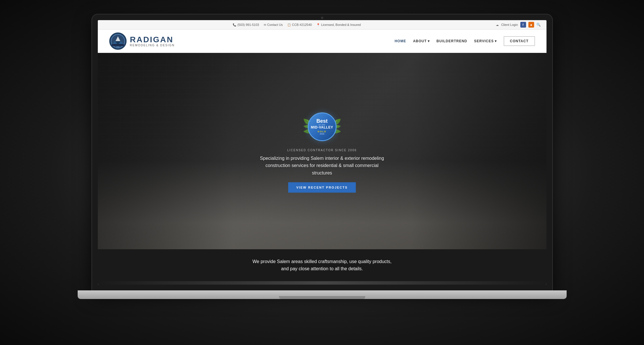 The image size is (644, 345). What do you see at coordinates (339, 25) in the screenshot?
I see `licensed-item: 📍 Licensed, Bonded & Insured` at bounding box center [339, 25].